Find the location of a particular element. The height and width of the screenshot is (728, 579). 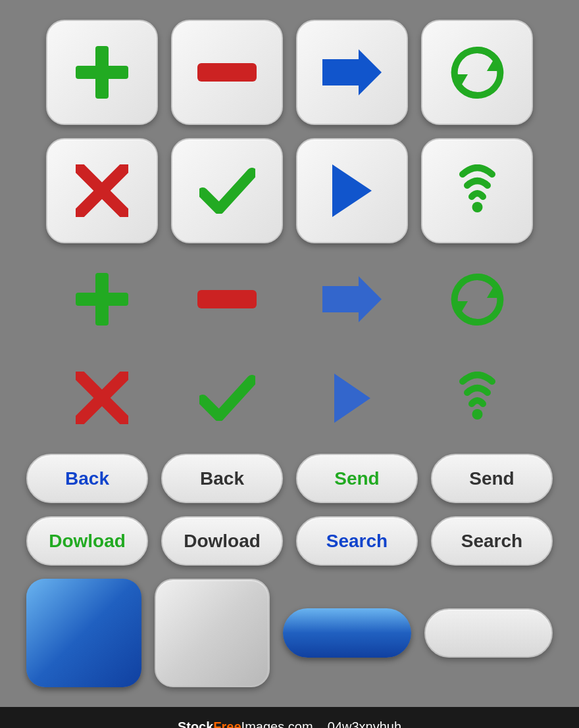

arrow-naked-icon is located at coordinates (352, 299).